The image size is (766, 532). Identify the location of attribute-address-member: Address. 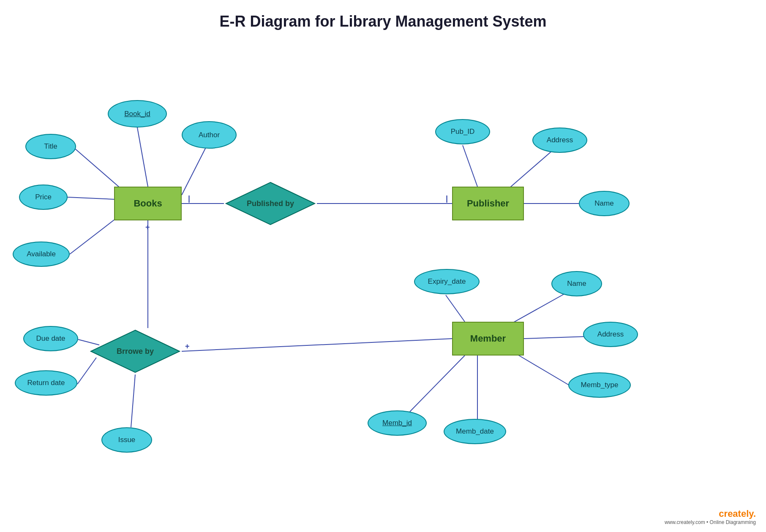
(611, 334).